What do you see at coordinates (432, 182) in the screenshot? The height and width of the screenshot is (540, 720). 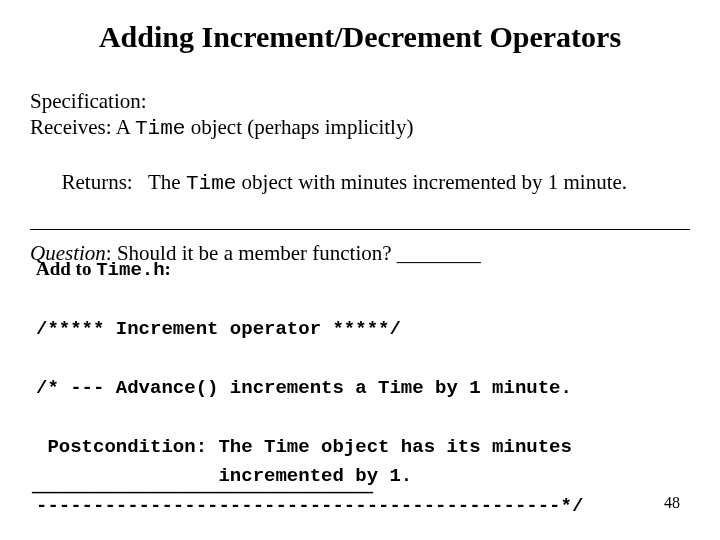 I see `returns-post: object with minutes incremented by 1 min…` at bounding box center [432, 182].